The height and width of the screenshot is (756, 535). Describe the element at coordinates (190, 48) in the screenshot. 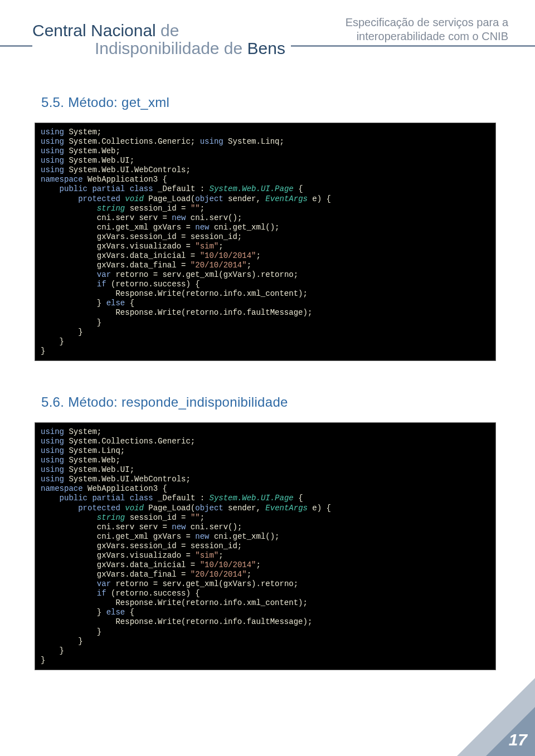

I see `logo-line-2: Indisponibilidade de Bens` at that location.